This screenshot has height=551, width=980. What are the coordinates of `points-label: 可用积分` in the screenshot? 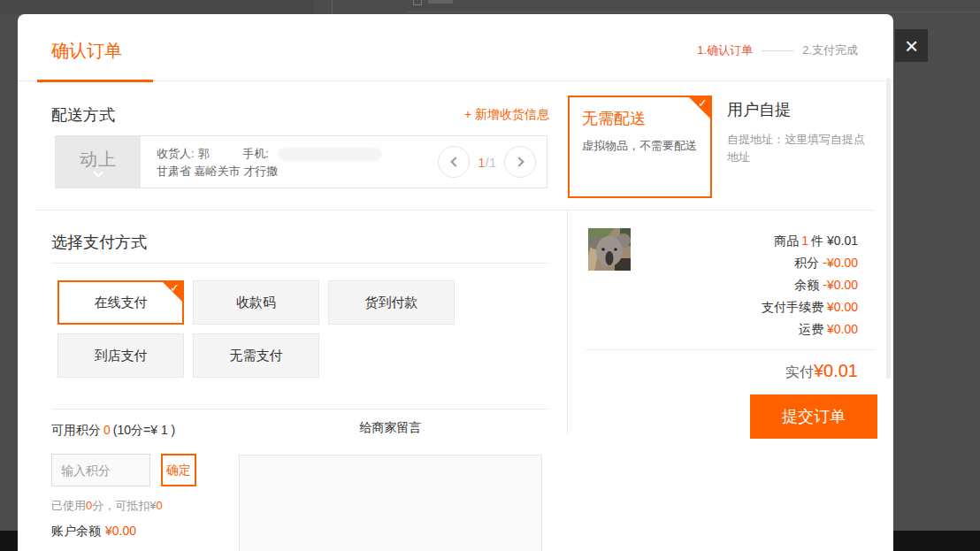 It's located at (76, 430).